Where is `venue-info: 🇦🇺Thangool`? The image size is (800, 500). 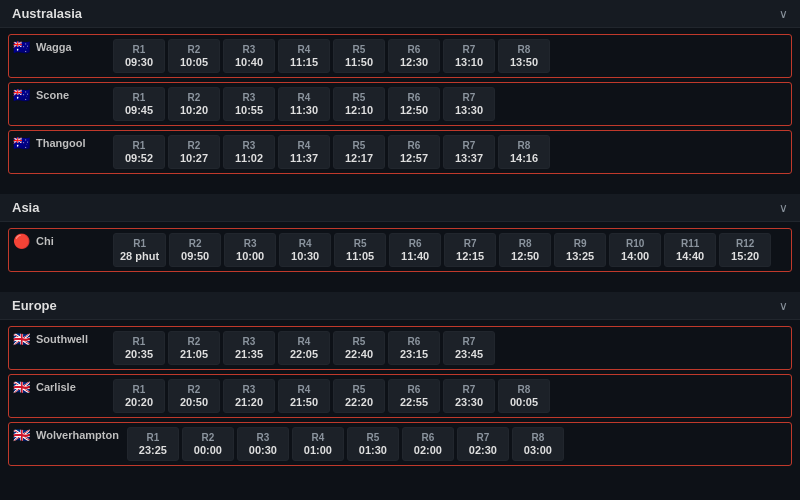 venue-info: 🇦🇺Thangool is located at coordinates (63, 143).